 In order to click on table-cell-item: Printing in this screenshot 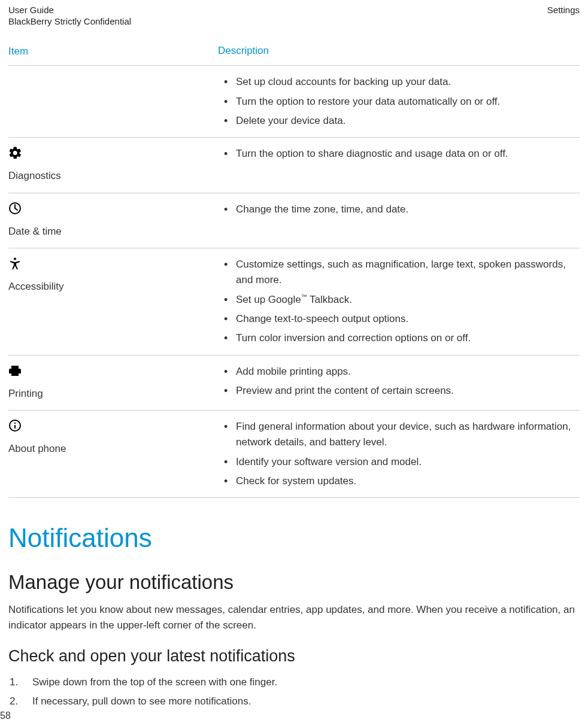, I will do `click(113, 383)`.